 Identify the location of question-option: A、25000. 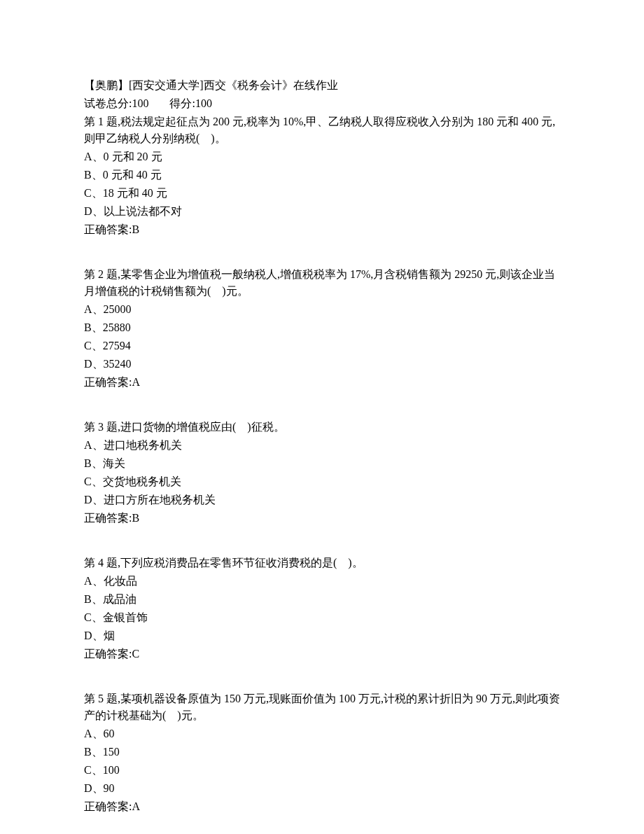
(322, 310).